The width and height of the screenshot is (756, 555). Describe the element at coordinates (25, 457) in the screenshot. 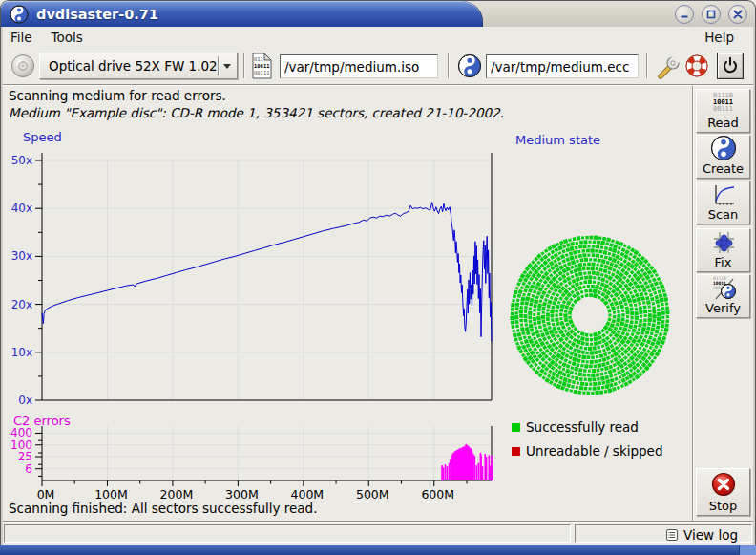

I see `svg-text: 25` at that location.